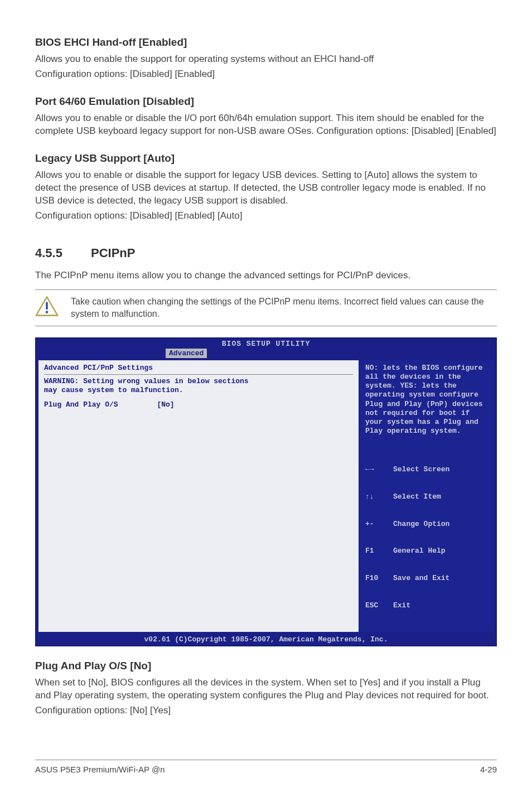 The width and height of the screenshot is (532, 802). I want to click on heading-bios-ehci: BIOS EHCI Hand-off [Enabled], so click(266, 42).